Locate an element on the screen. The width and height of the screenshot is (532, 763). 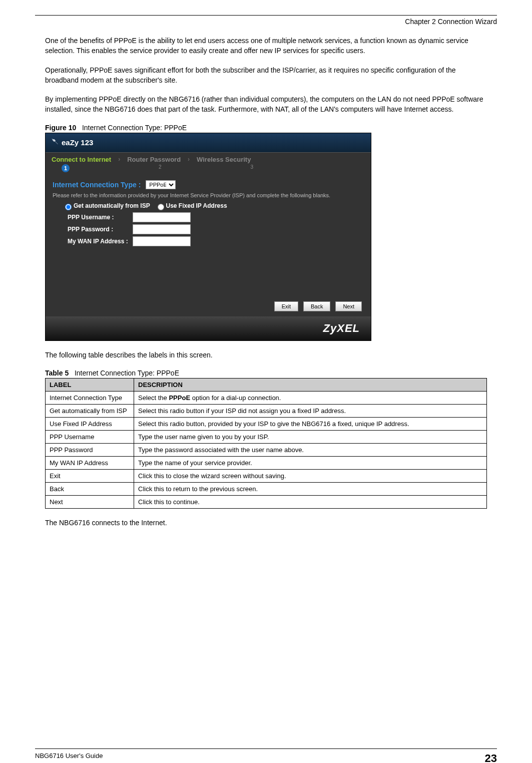
ppp-username-input is located at coordinates (162, 217).